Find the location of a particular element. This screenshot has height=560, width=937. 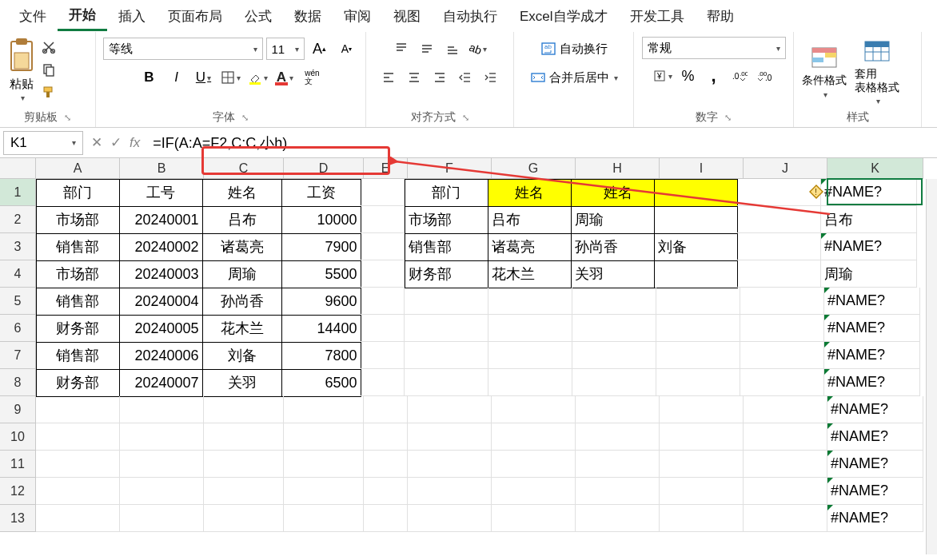

cell: 工号 is located at coordinates (161, 193).